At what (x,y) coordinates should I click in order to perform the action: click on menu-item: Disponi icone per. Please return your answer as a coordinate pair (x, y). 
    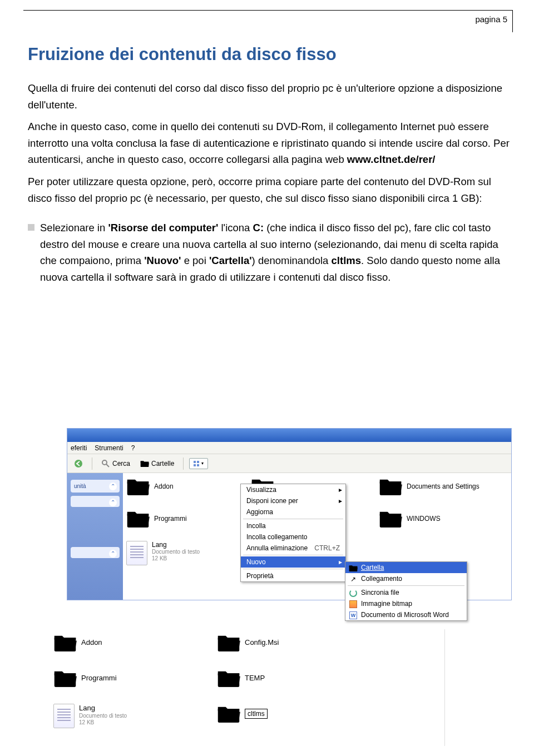
    Looking at the image, I should click on (293, 501).